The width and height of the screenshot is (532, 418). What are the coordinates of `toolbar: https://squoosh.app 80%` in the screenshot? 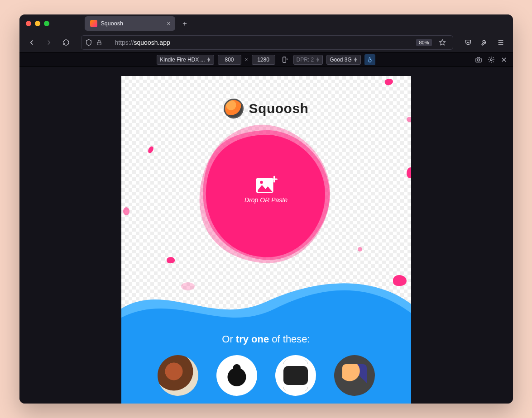 It's located at (266, 43).